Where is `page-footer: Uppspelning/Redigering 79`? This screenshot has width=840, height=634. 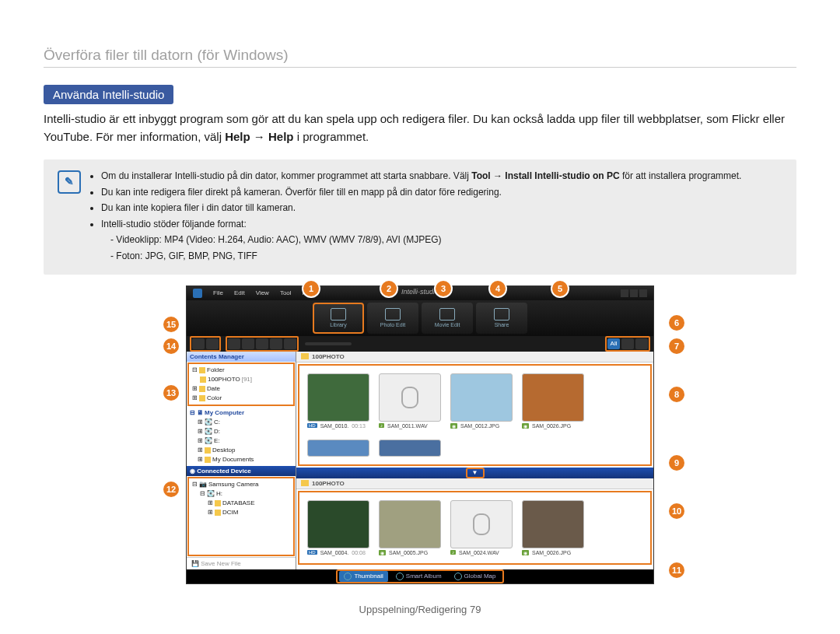
page-footer: Uppspelning/Redigering 79 is located at coordinates (420, 610).